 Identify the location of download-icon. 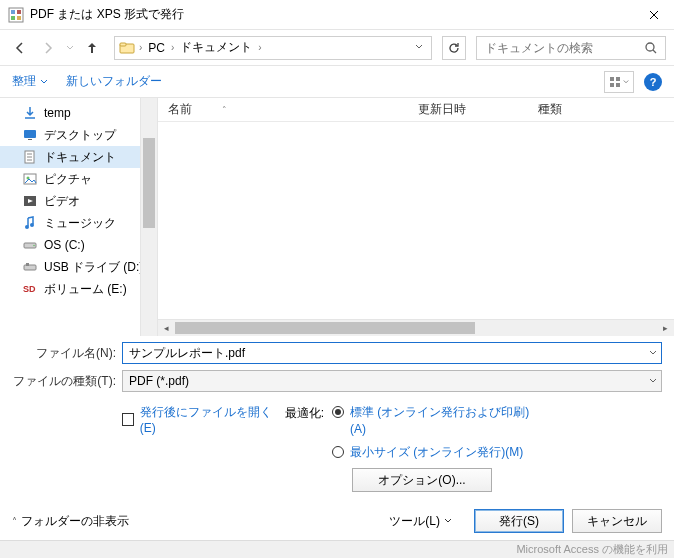
(30, 113).